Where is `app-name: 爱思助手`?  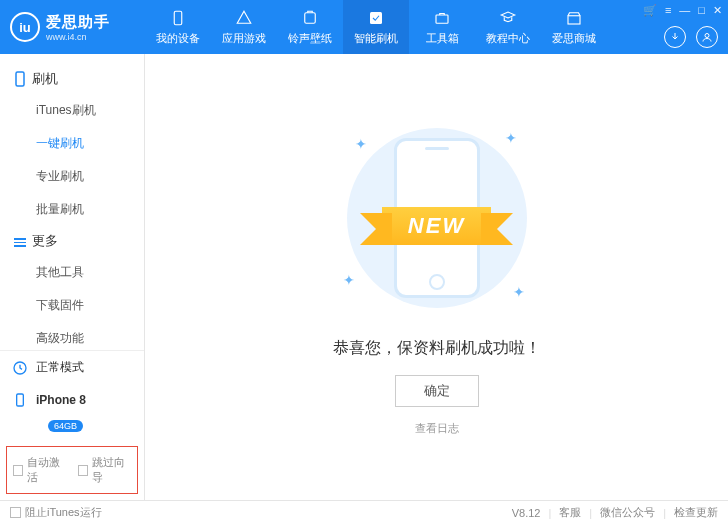
app-name: 爱思助手 is located at coordinates (78, 22).